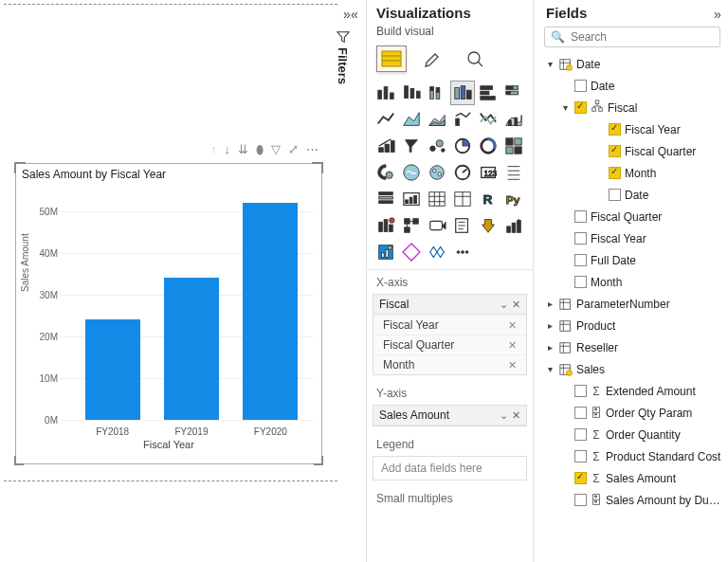 Image resolution: width=728 pixels, height=562 pixels. Describe the element at coordinates (391, 59) in the screenshot. I see `build-visual-tab` at that location.